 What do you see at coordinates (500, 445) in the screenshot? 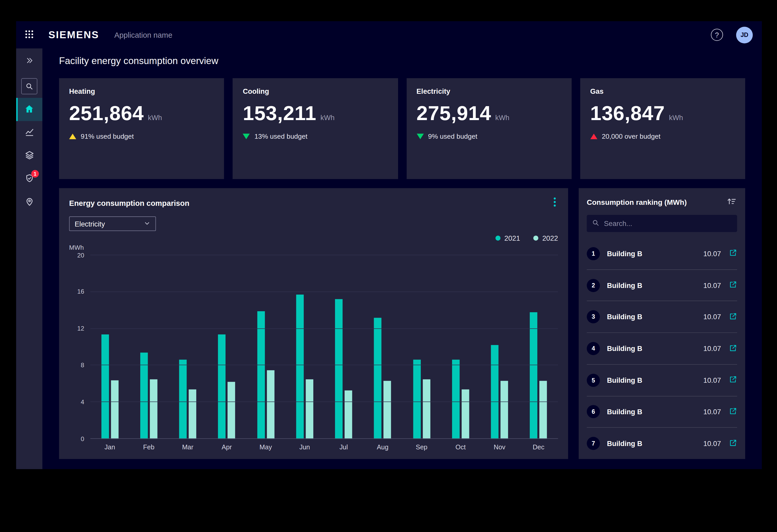
I see `x-tick-label: Nov` at bounding box center [500, 445].